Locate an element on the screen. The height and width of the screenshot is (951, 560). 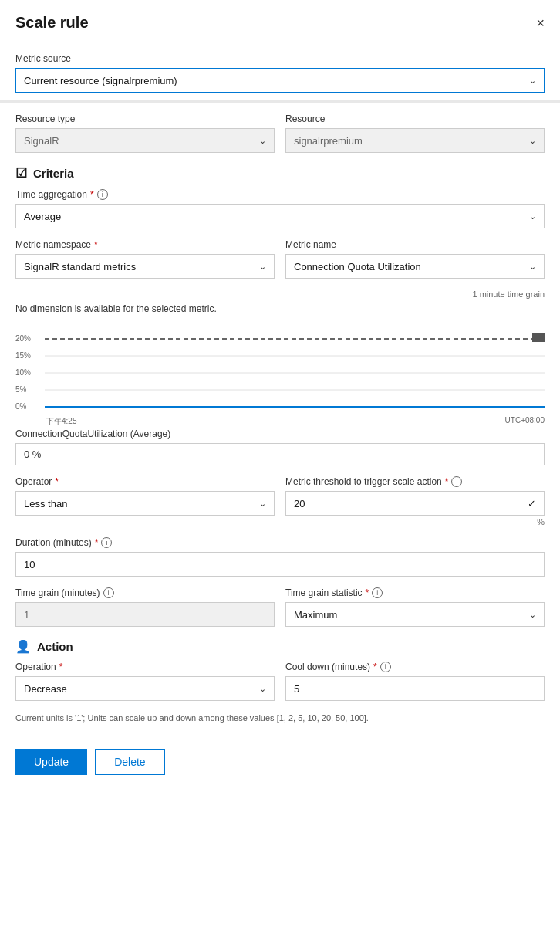
connection-quota-label: ConnectionQuotaUtilization (Average) is located at coordinates (280, 434).